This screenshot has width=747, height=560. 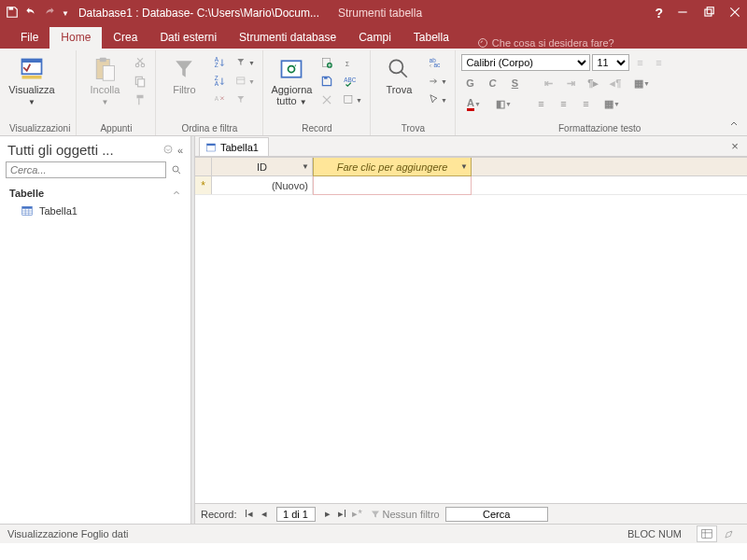 I want to click on restore-icon, so click(x=709, y=13).